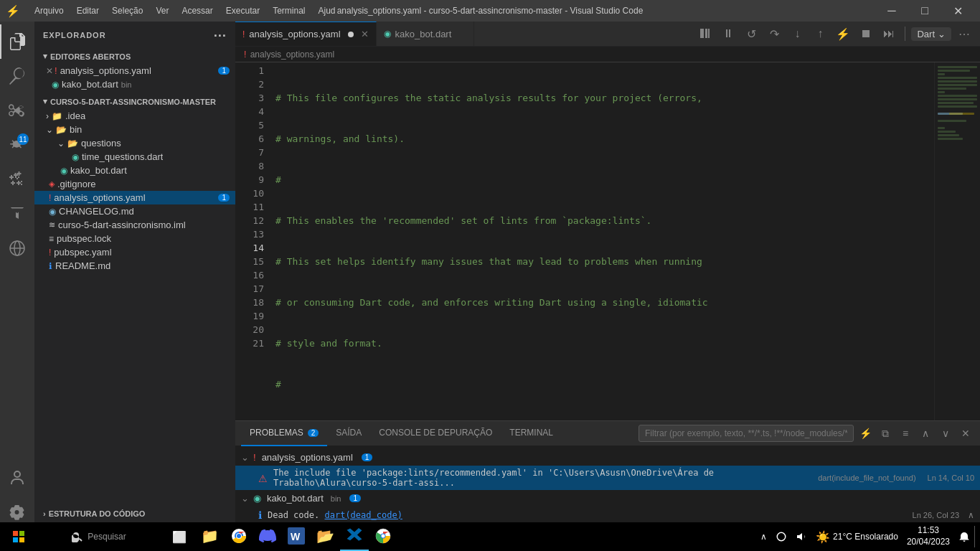 This screenshot has width=980, height=551. What do you see at coordinates (268, 537) in the screenshot?
I see `taskbar-discord` at bounding box center [268, 537].